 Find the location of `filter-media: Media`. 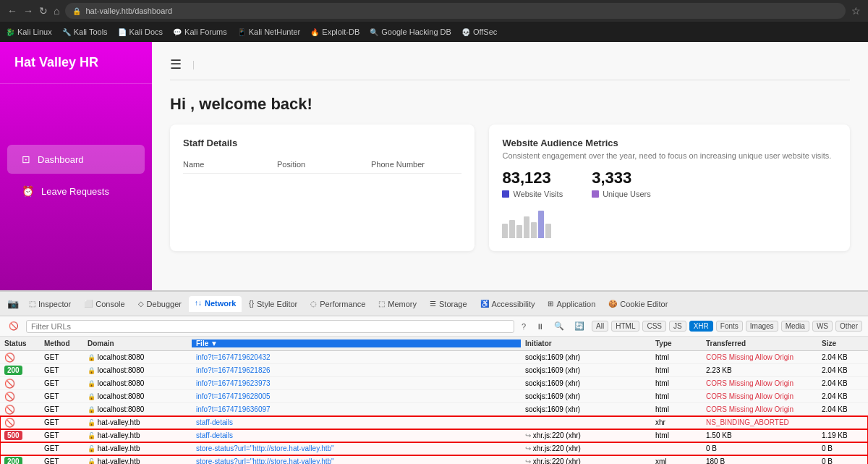

filter-media: Media is located at coordinates (796, 326).